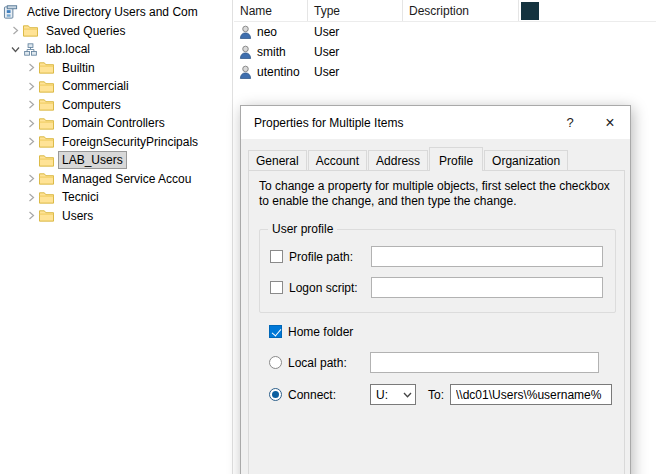 The width and height of the screenshot is (656, 474). I want to click on background-window-fragment, so click(530, 11).